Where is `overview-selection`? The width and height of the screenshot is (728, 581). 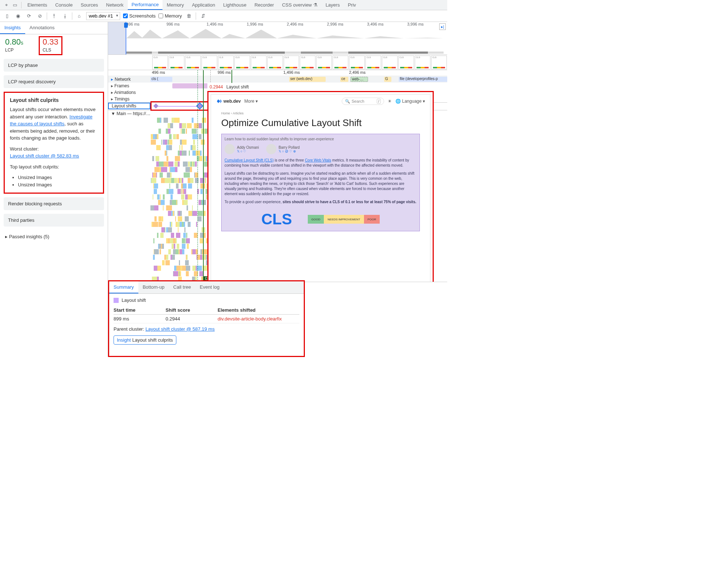
overview-selection is located at coordinates (117, 38).